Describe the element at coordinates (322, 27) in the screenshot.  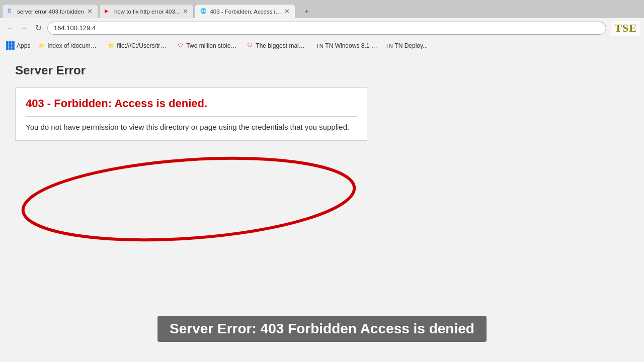
I see `browser-chrome: G server error 403 forbidden ✕ ▶ how to …` at that location.